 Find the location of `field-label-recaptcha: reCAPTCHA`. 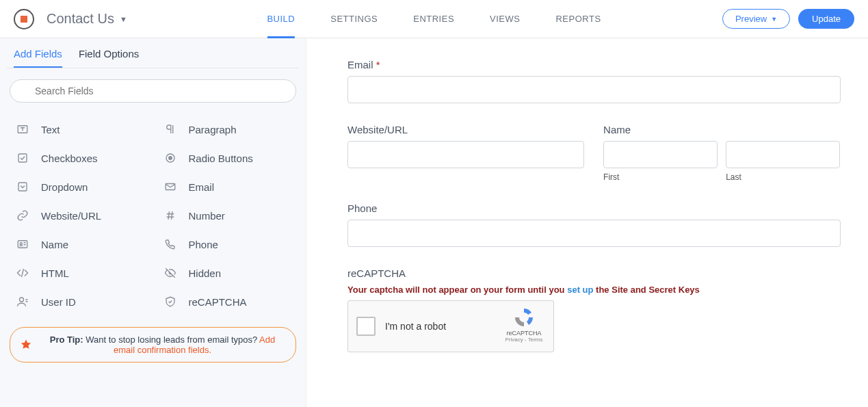

field-label-recaptcha: reCAPTCHA is located at coordinates (594, 274).